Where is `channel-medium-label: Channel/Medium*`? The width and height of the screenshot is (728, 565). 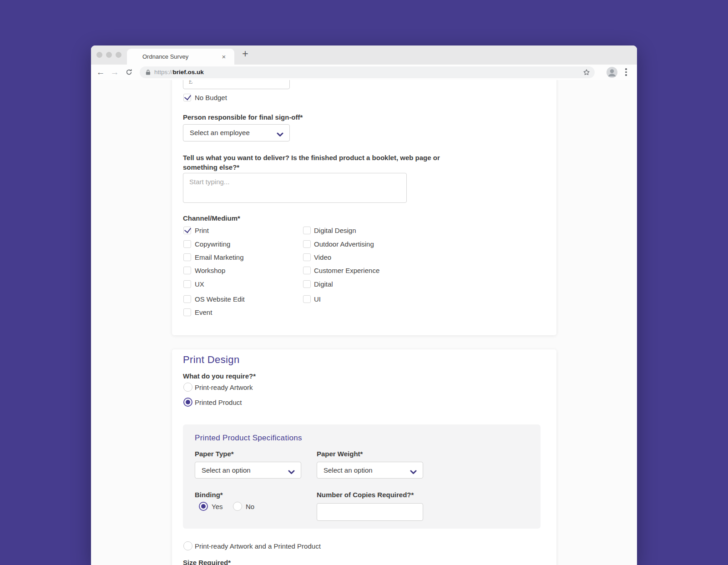
channel-medium-label: Channel/Medium* is located at coordinates (212, 218).